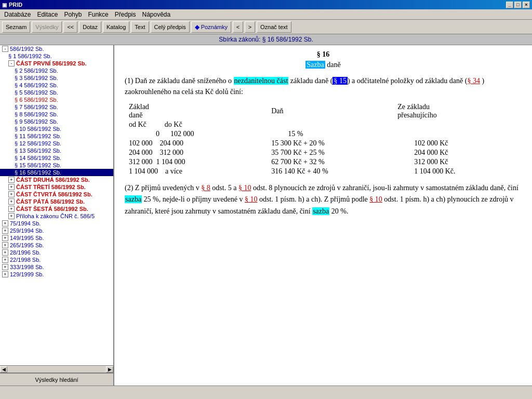  What do you see at coordinates (27, 49) in the screenshot?
I see `tree-link: 586/1992 Sb.` at bounding box center [27, 49].